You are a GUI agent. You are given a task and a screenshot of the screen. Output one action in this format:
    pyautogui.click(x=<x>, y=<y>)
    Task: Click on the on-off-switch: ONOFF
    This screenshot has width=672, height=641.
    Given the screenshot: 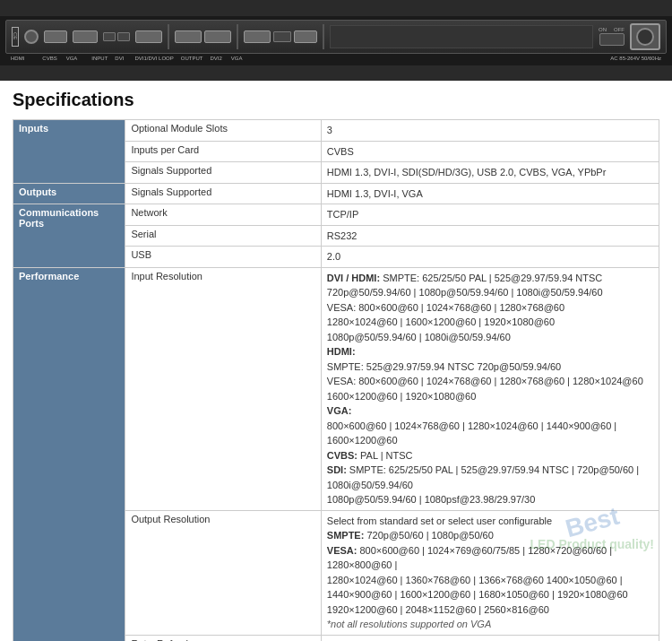 What is the action you would take?
    pyautogui.click(x=611, y=36)
    